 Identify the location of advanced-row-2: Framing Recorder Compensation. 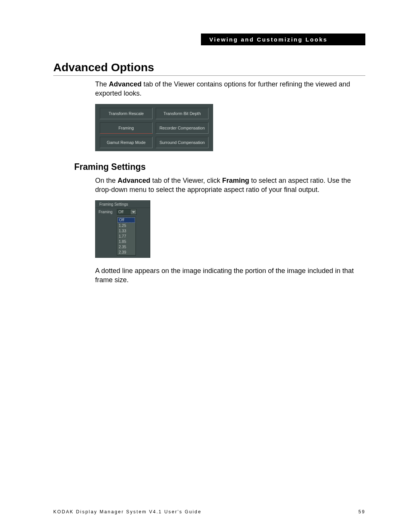
(154, 128).